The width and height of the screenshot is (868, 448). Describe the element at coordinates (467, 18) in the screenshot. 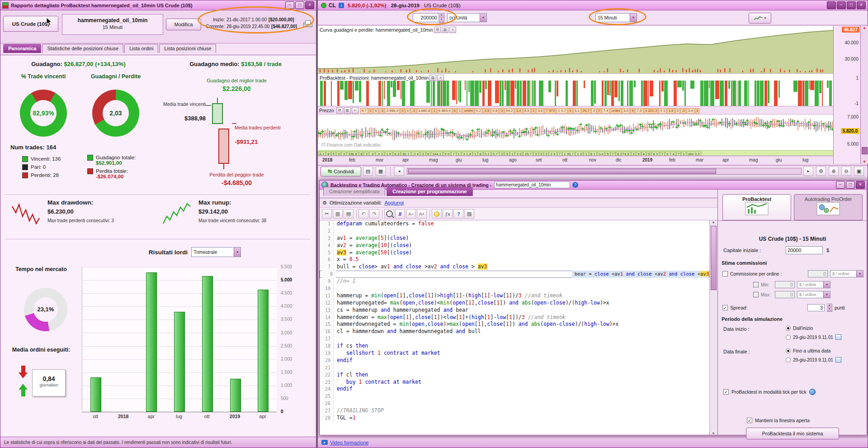

I see `unit-select: (x) Unità▼` at that location.